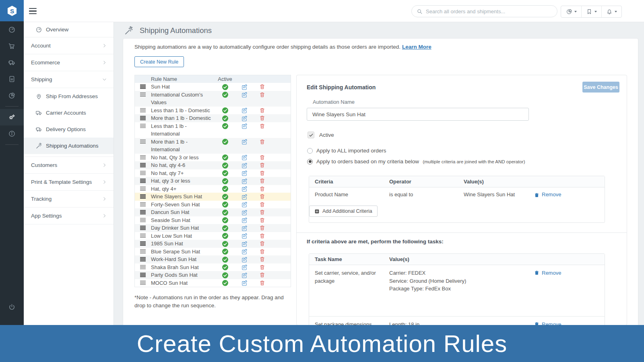 The image size is (644, 362). Describe the element at coordinates (68, 165) in the screenshot. I see `sidebar-item-customers: Customers` at that location.